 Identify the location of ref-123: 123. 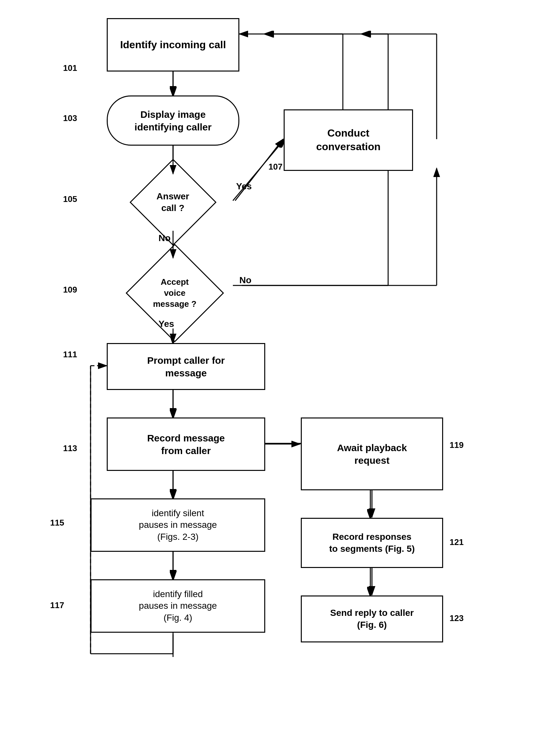
(457, 618).